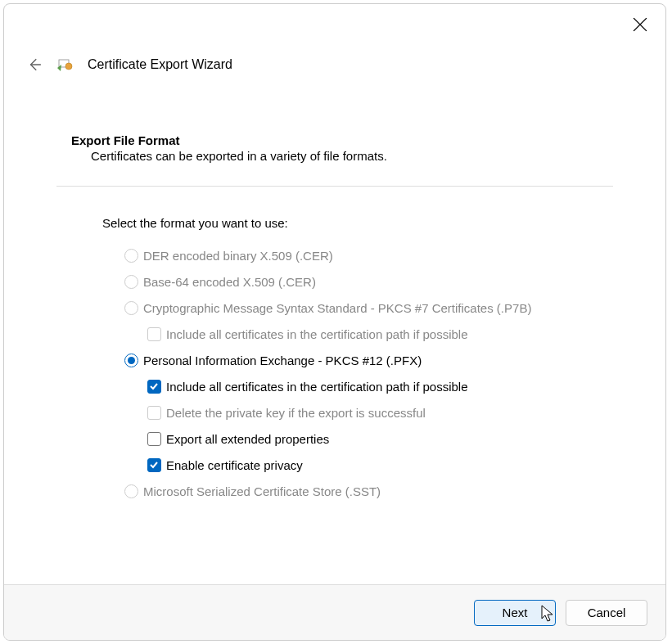  What do you see at coordinates (65, 65) in the screenshot?
I see `certificate-icon` at bounding box center [65, 65].